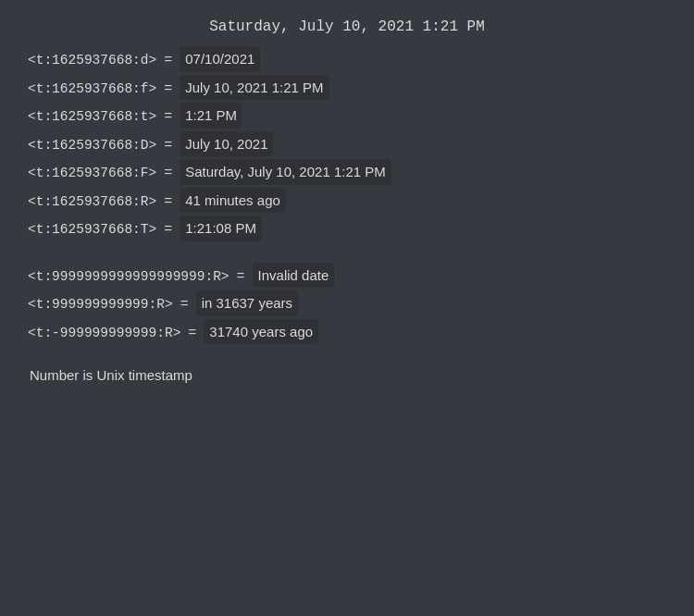  What do you see at coordinates (347, 229) in the screenshot?
I see `table-row: <t:1625937668:T>=1:21:08 PM` at bounding box center [347, 229].